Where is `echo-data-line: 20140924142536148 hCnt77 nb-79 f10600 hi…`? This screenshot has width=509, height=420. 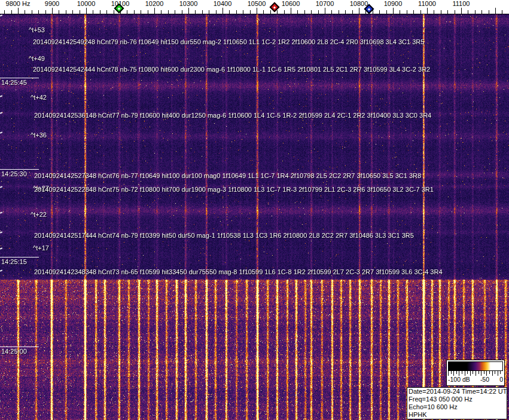
echo-data-line: 20140924142536148 hCnt77 nb-79 f10600 hi… is located at coordinates (233, 115).